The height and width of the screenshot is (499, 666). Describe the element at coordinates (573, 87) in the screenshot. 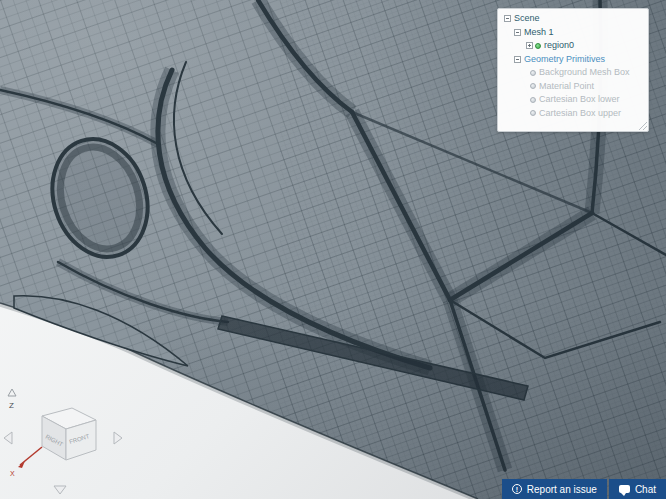

I see `tree-item-material-point: Material Point` at that location.